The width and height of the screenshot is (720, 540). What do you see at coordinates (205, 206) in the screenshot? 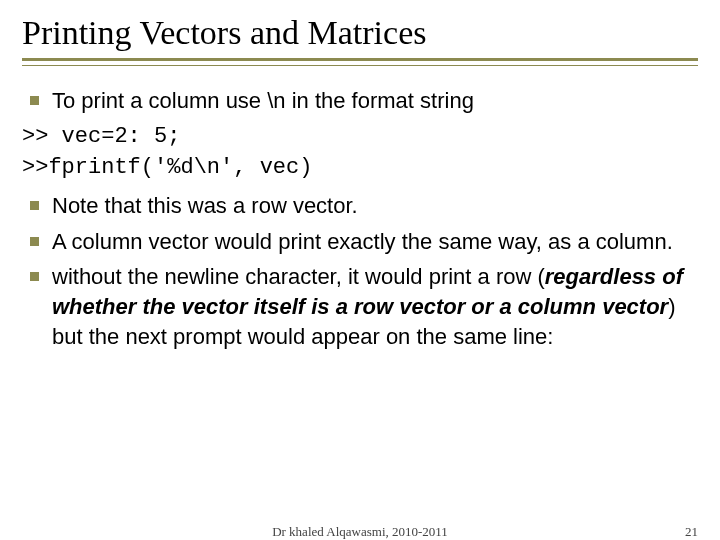
I see `bullet-text: Note that this was a row vector.` at bounding box center [205, 206].